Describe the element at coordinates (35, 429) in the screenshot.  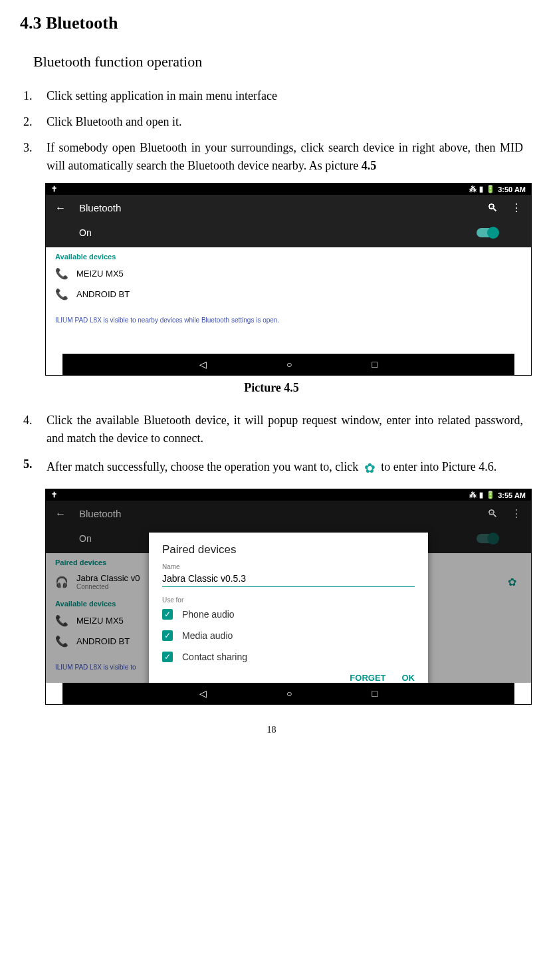
I see `step-number: 4.` at that location.